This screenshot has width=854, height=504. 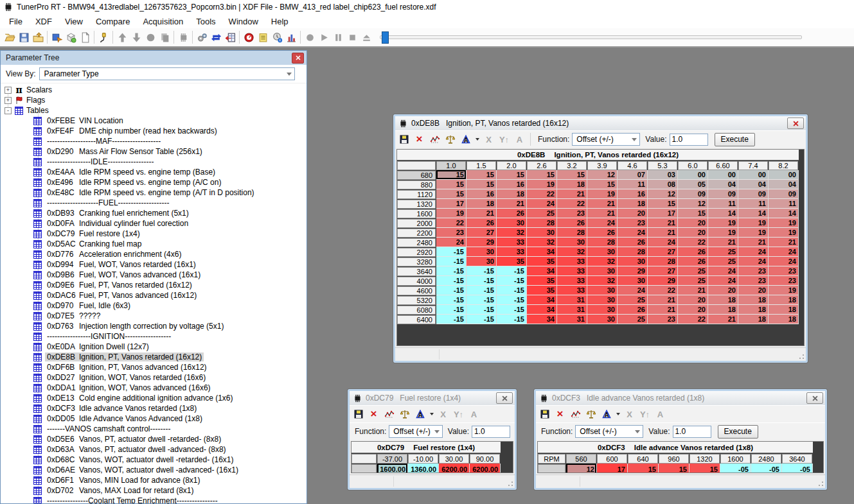 I want to click on cell-3-4: 22, so click(x=572, y=204).